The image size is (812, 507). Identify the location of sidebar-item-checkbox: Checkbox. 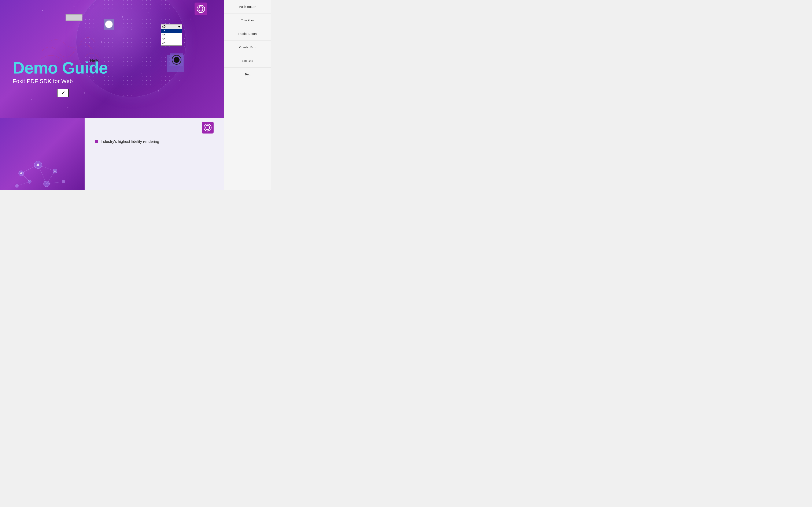
(248, 20).